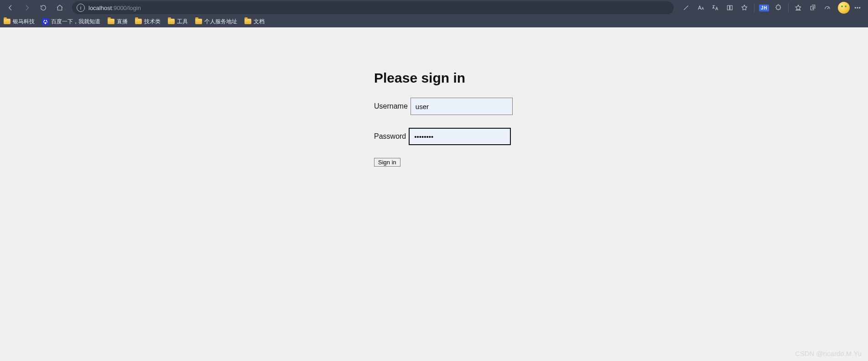  Describe the element at coordinates (744, 8) in the screenshot. I see `favorite-button` at that location.